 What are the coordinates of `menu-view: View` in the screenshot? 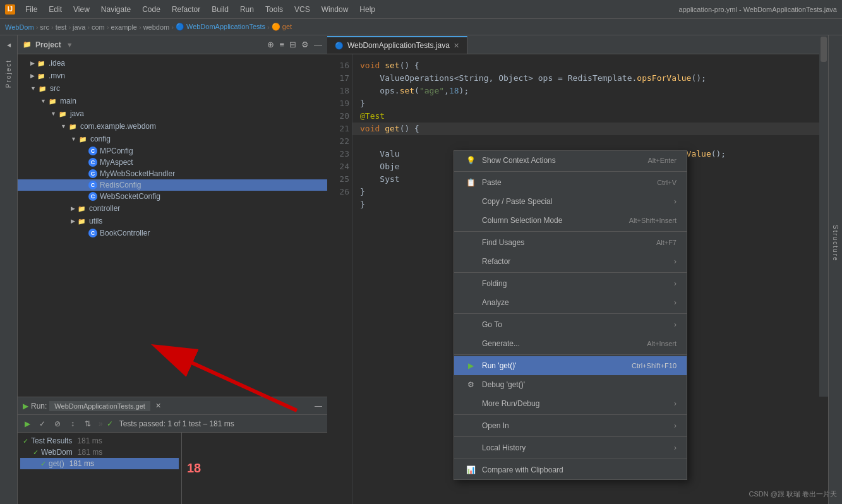 It's located at (81, 9).